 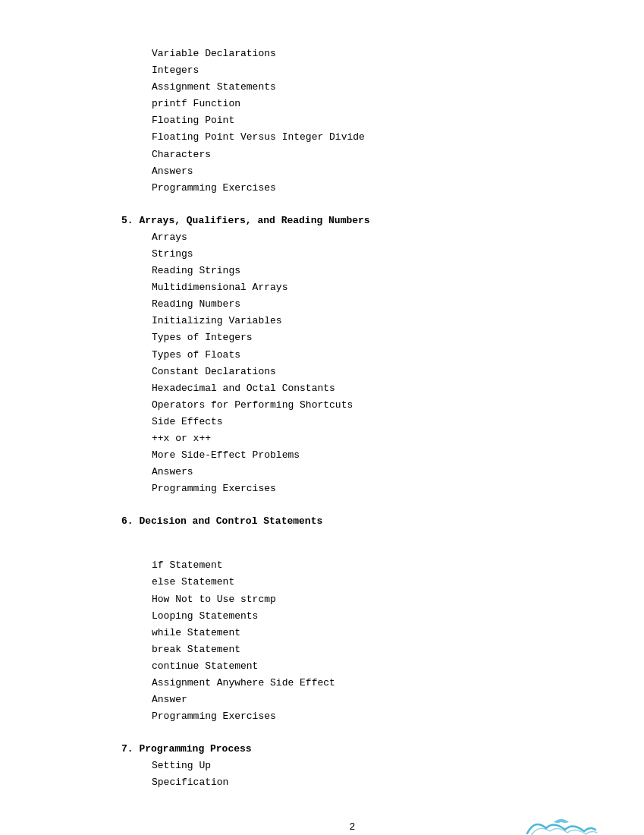 I want to click on list-item: Arrays, so click(x=367, y=238).